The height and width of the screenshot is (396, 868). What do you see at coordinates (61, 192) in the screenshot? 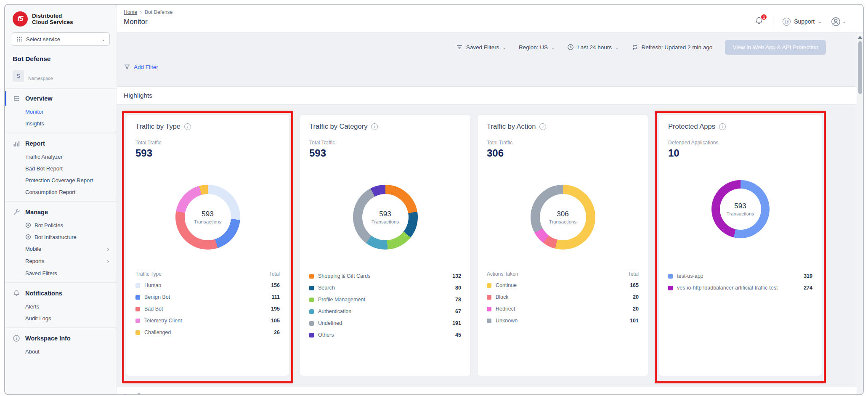
I see `sidebar-item-consumption-report: Consumption Report` at bounding box center [61, 192].